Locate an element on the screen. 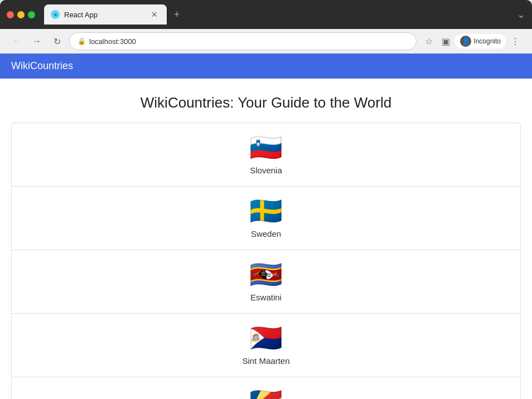  back-icon: ← is located at coordinates (17, 41).